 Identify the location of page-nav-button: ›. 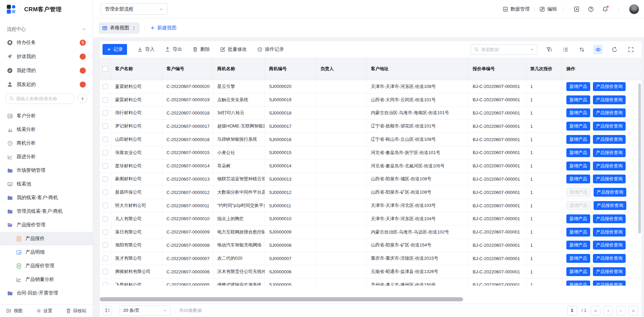
(621, 311).